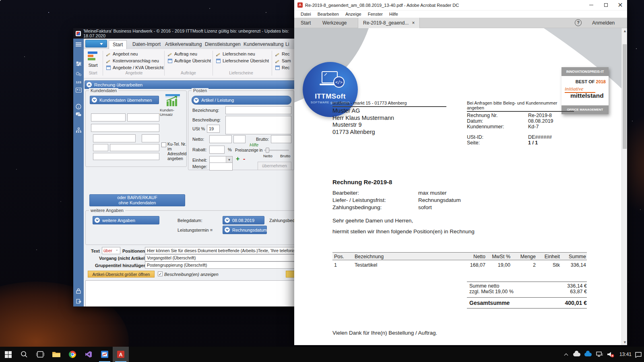 The width and height of the screenshot is (644, 362). What do you see at coordinates (306, 23) in the screenshot?
I see `acrobat-tab-start: Start` at bounding box center [306, 23].